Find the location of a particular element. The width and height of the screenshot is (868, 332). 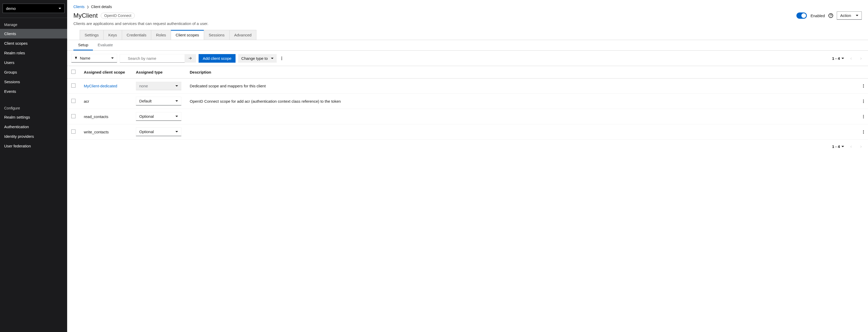

add-client-scope-button: Add client scope is located at coordinates (217, 59).